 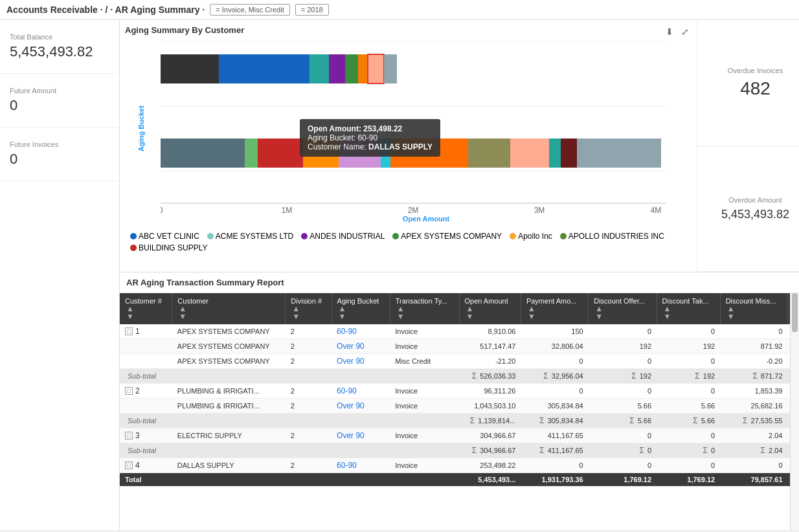 What do you see at coordinates (60, 105) in the screenshot?
I see `future-amount-value: 0` at bounding box center [60, 105].